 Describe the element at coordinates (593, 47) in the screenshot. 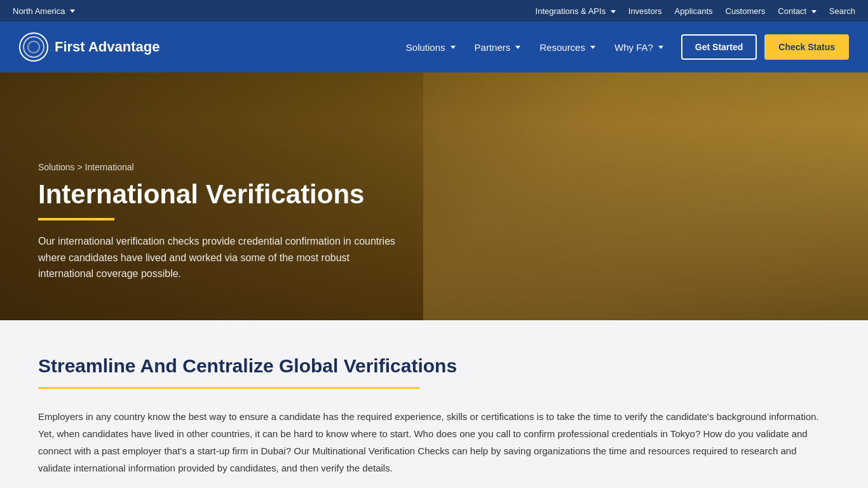

I see `resources-chevron-icon` at that location.